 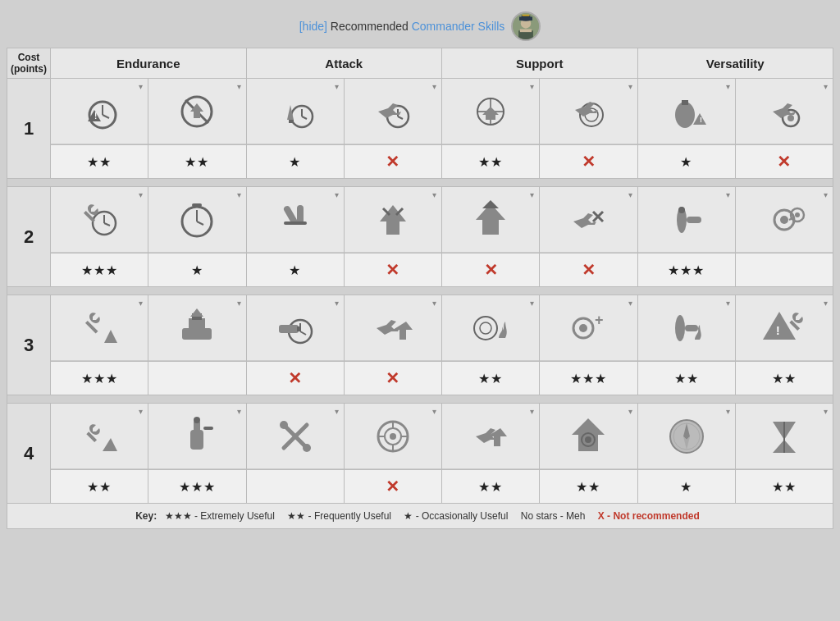 I want to click on skill-icon-1-2: ▾, so click(x=295, y=220).